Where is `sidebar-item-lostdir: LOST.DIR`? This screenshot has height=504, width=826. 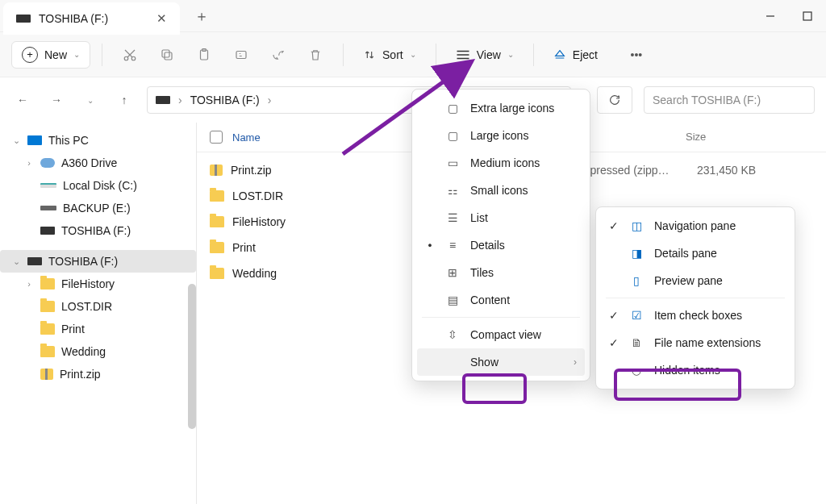
sidebar-item-lostdir: LOST.DIR is located at coordinates (98, 306).